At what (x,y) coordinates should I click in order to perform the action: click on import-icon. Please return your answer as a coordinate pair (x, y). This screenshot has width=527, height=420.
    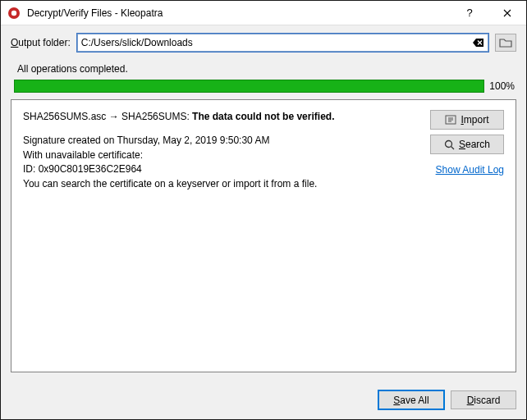
    Looking at the image, I should click on (451, 120).